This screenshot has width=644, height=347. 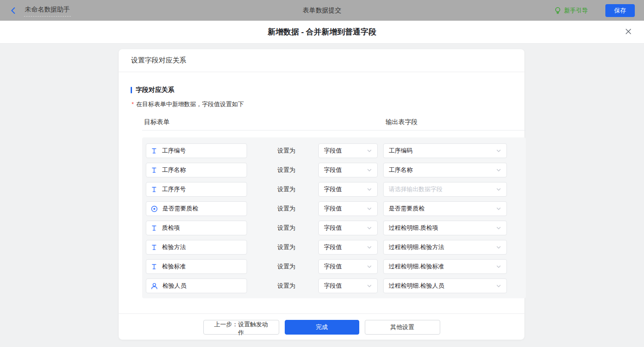 I want to click on prev-step-button: 上一步：设置触发动作, so click(x=241, y=327).